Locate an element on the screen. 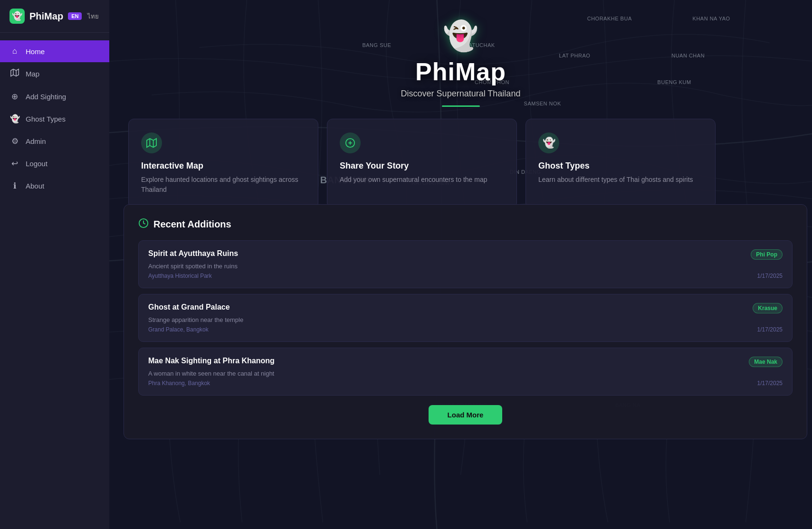 The width and height of the screenshot is (812, 529). sighting-location-1: Ayutthaya Historical Park is located at coordinates (180, 276).